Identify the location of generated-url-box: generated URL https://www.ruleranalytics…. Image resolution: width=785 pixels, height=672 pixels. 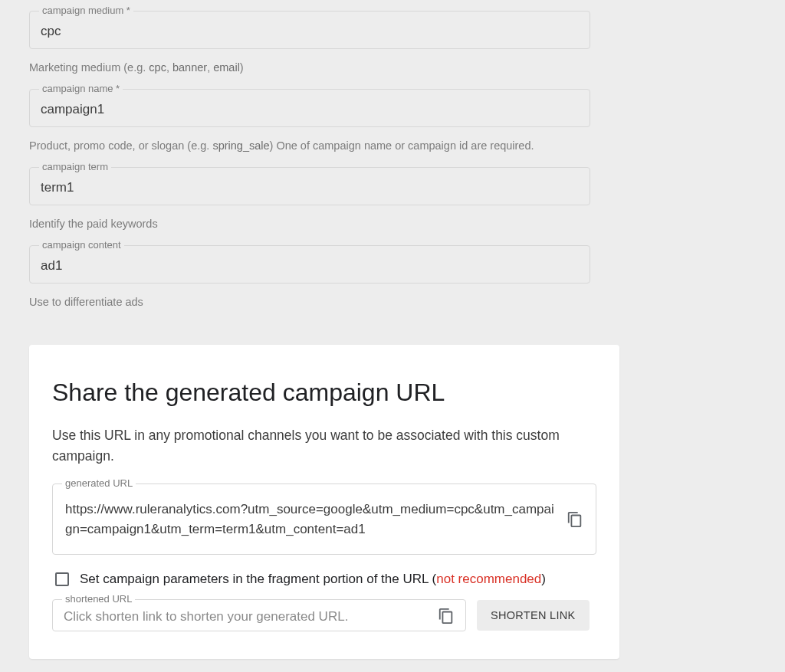
(324, 520).